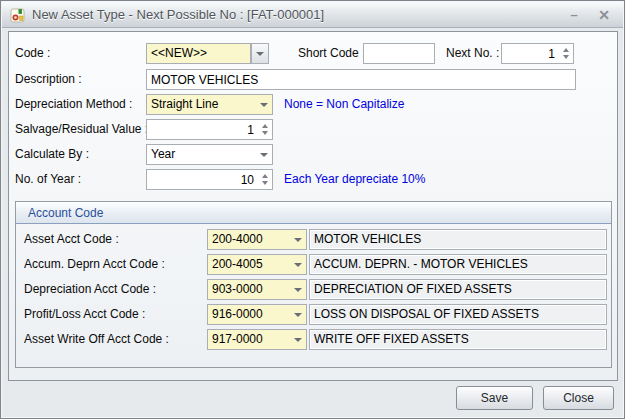 Image resolution: width=625 pixels, height=419 pixels. Describe the element at coordinates (332, 54) in the screenshot. I see `short-code-label: Short Code :` at that location.